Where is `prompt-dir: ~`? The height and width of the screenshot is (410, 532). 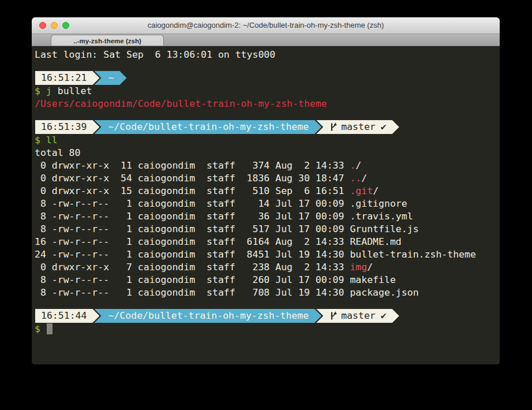
prompt-dir: ~ is located at coordinates (111, 78).